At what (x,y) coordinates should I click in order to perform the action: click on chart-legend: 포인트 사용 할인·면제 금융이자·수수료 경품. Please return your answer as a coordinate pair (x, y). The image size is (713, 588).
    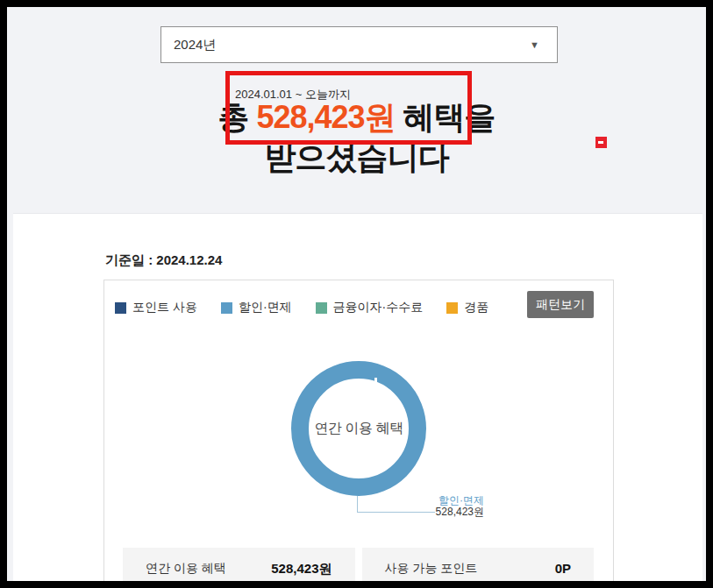
    Looking at the image, I should click on (302, 308).